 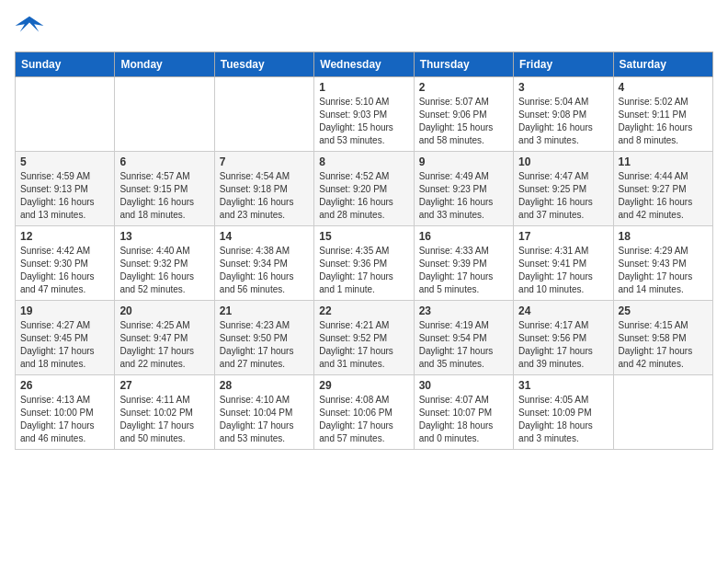 I want to click on logo-icon, so click(x=29, y=28).